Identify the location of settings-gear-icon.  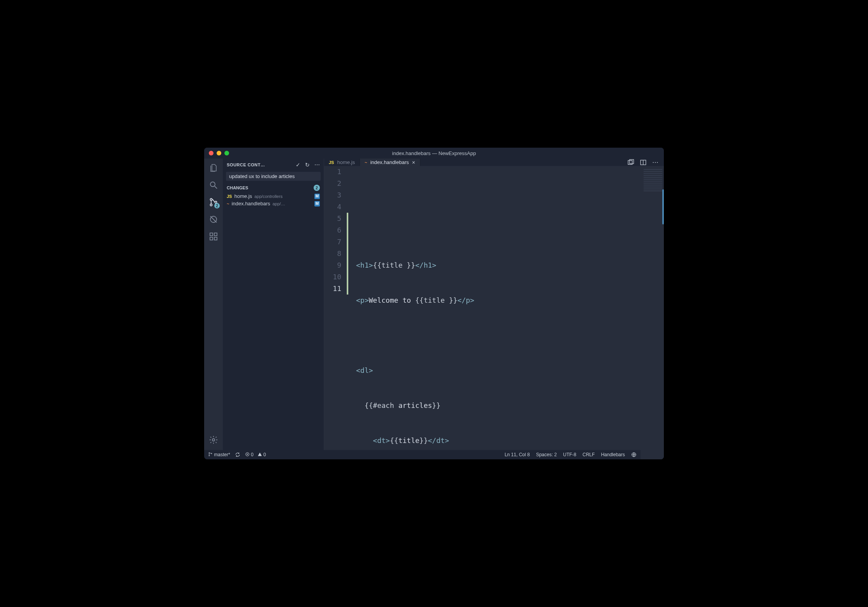
(213, 440).